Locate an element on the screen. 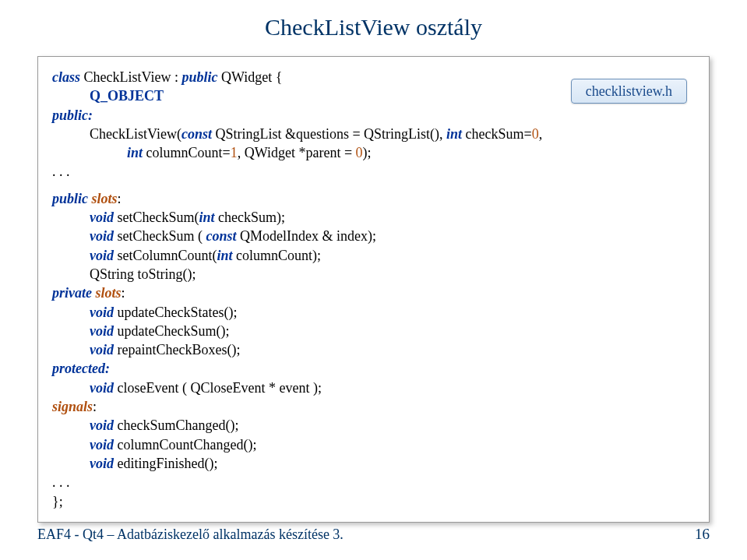  code-line: void setColumnCount(int columnCount); is located at coordinates (374, 255).